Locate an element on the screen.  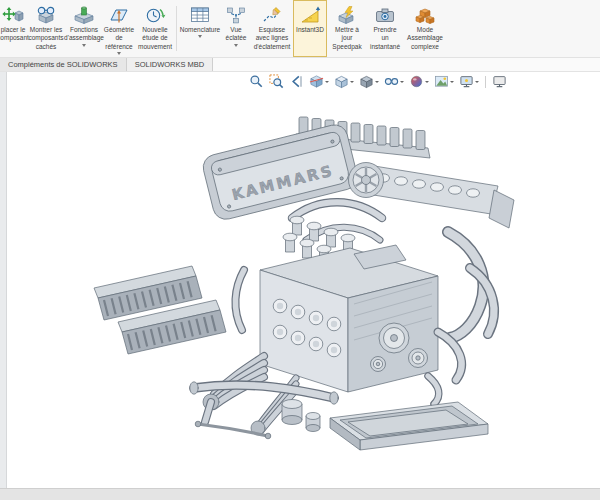
cmd-reference-geometry: Géométrie de référence is located at coordinates (119, 28).